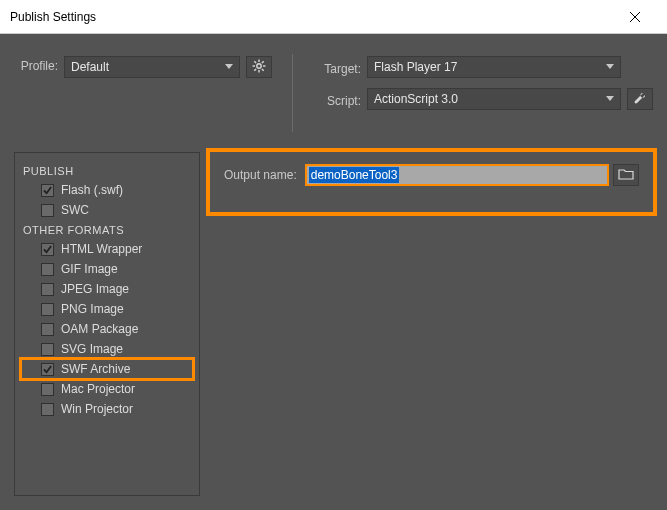  What do you see at coordinates (457, 175) in the screenshot?
I see `output-name-field: demoBoneTool3` at bounding box center [457, 175].